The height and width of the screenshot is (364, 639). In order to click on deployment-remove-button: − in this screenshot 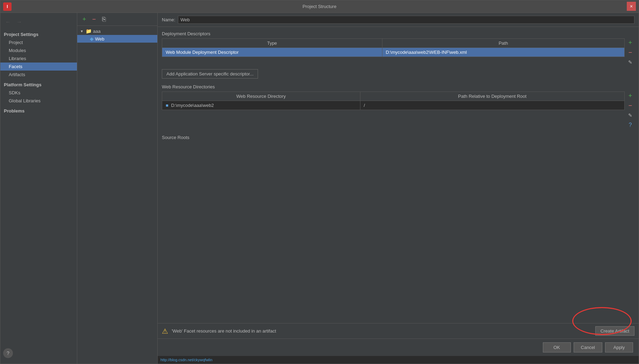, I will do `click(630, 52)`.